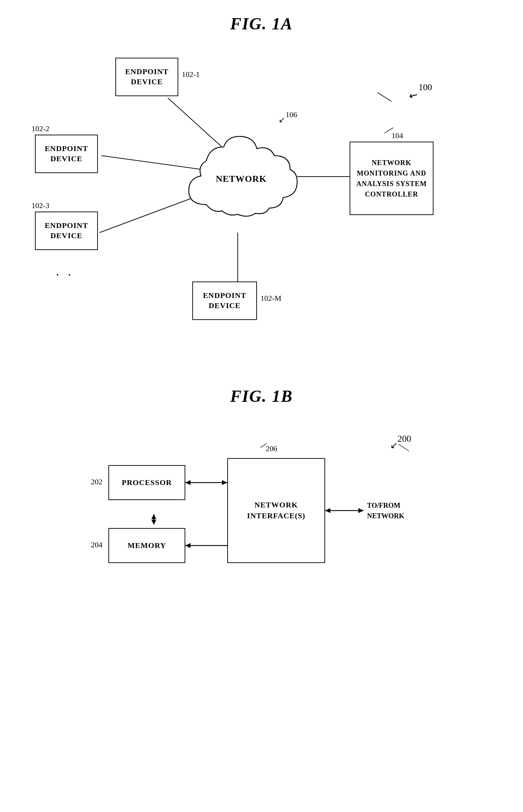 The height and width of the screenshot is (812, 523). What do you see at coordinates (282, 120) in the screenshot?
I see `arrow-106: ↙` at bounding box center [282, 120].